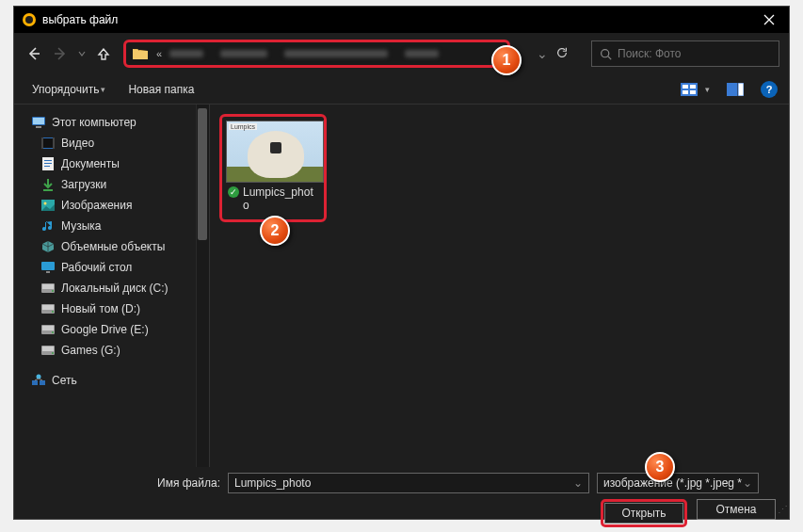 The width and height of the screenshot is (803, 532). What do you see at coordinates (409, 483) in the screenshot?
I see `filename-input: Lumpics_photo ⌄` at bounding box center [409, 483].